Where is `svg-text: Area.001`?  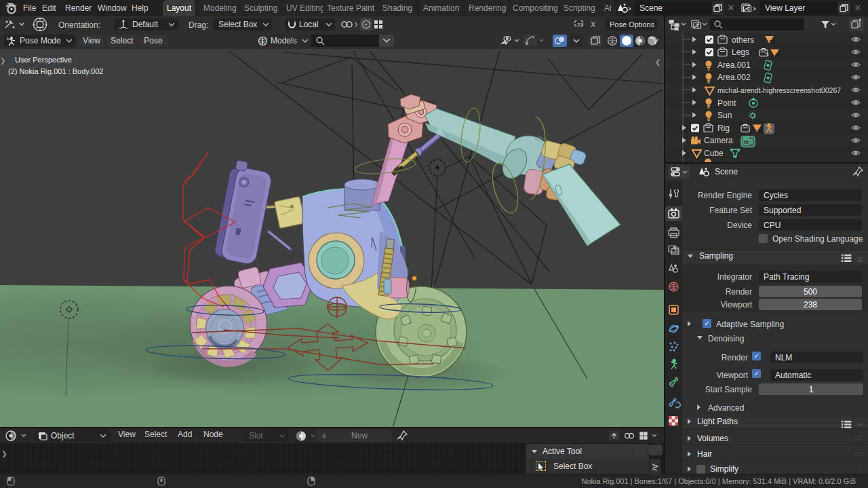
svg-text: Area.001 is located at coordinates (734, 65).